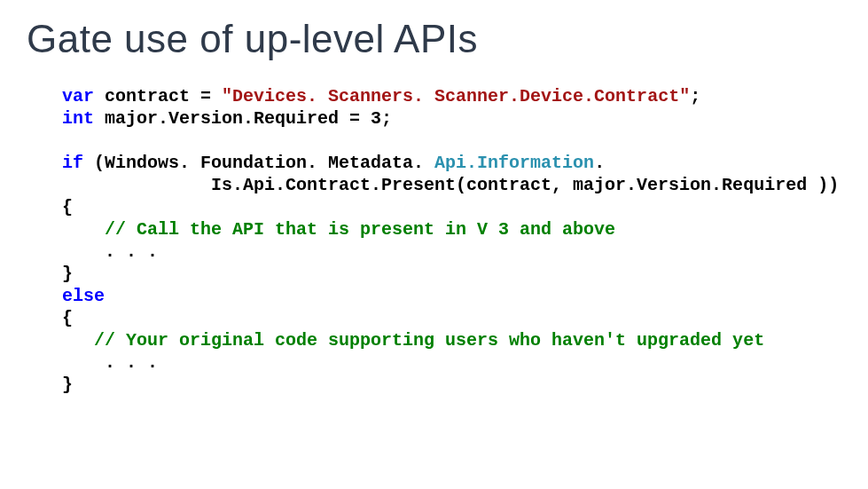  What do you see at coordinates (695, 96) in the screenshot?
I see `txt: ;` at bounding box center [695, 96].